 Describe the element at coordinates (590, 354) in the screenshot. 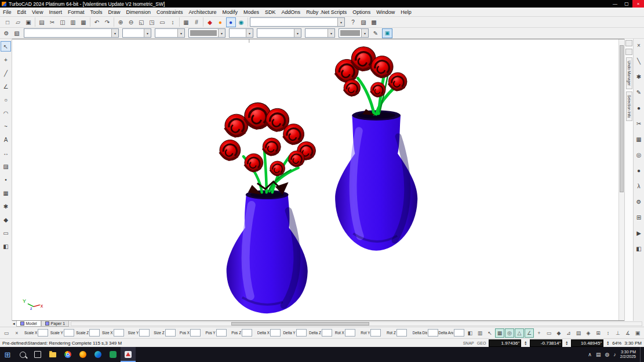

I see `tray-expand-icon: ∧` at that location.